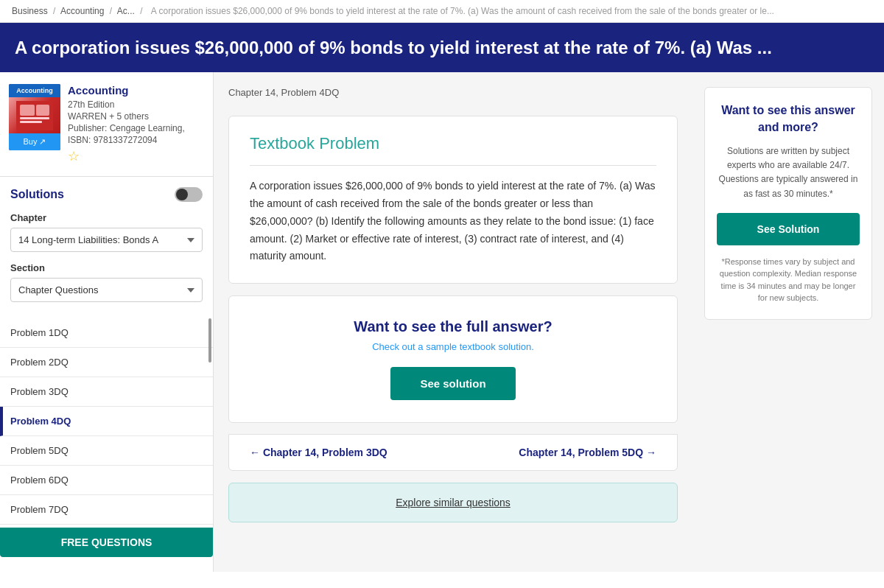 Image resolution: width=884 pixels, height=588 pixels. What do you see at coordinates (35, 115) in the screenshot?
I see `book-cover-image` at bounding box center [35, 115].